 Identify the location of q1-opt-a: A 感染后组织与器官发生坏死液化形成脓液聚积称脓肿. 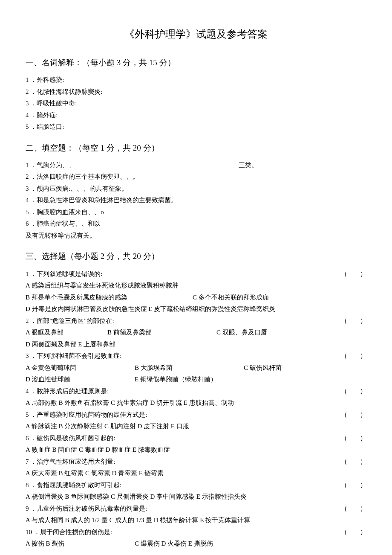
(196, 286).